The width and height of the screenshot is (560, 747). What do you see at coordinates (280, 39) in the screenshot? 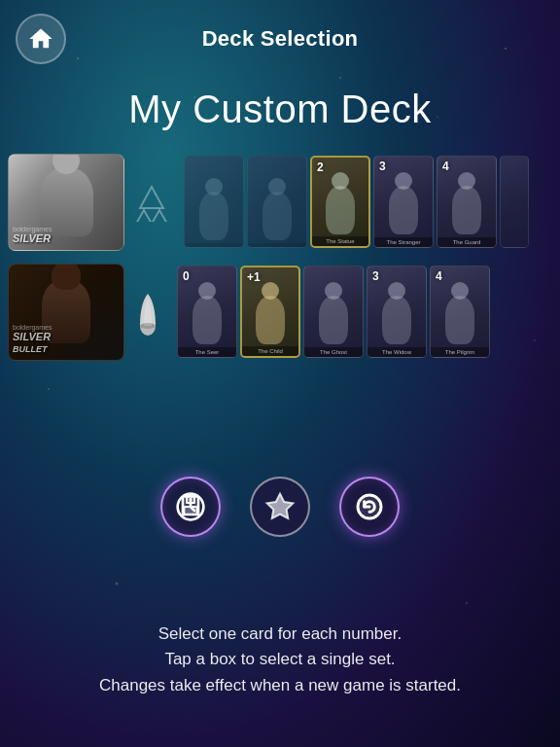
I see `header: Deck Selection` at bounding box center [280, 39].